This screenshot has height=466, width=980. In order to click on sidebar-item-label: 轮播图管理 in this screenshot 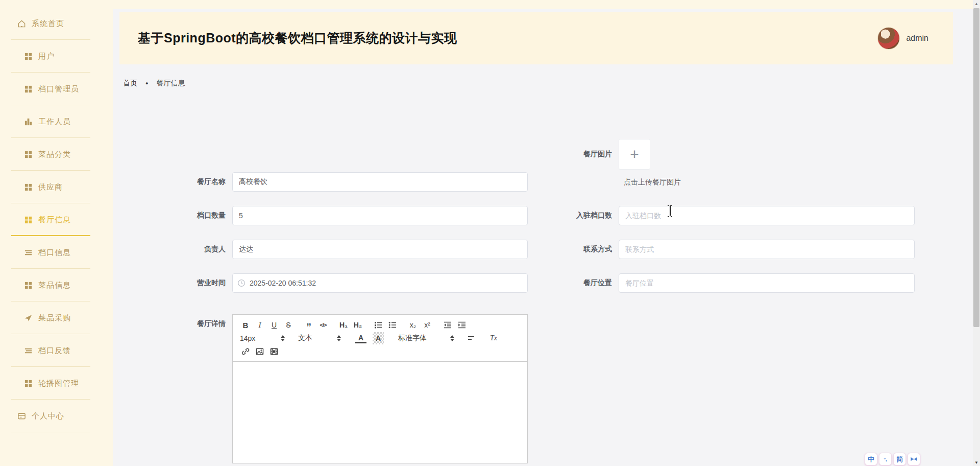, I will do `click(59, 383)`.